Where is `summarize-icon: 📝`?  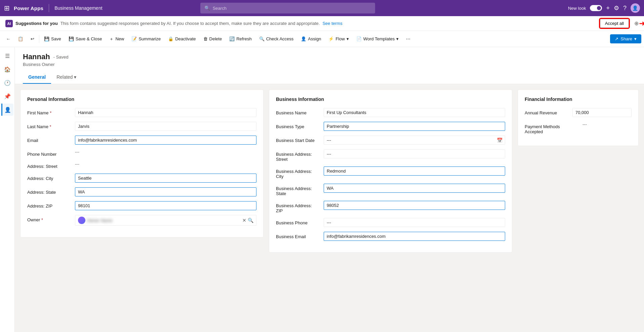
summarize-icon: 📝 is located at coordinates (134, 39).